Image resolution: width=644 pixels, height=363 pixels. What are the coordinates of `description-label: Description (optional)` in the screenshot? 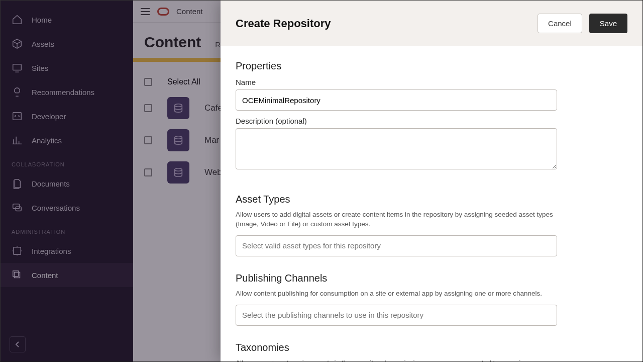 It's located at (432, 121).